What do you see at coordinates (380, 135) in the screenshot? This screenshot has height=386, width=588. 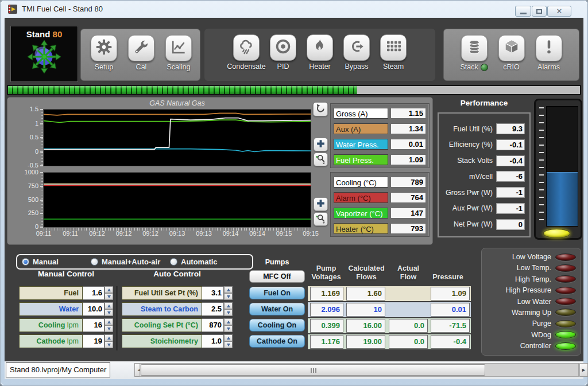 I see `gas-legend: Gross (A)1.15Aux (A)1.34Water Press.0.01…` at bounding box center [380, 135].